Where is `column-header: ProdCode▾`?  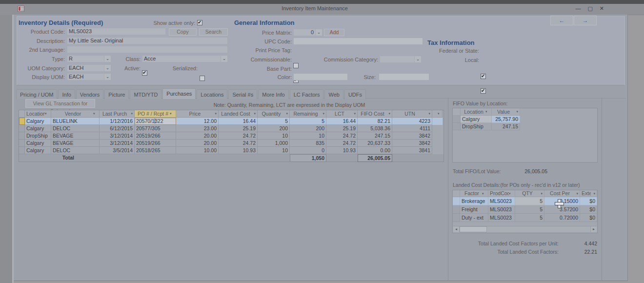
column-header: ProdCode▾ is located at coordinates (502, 194).